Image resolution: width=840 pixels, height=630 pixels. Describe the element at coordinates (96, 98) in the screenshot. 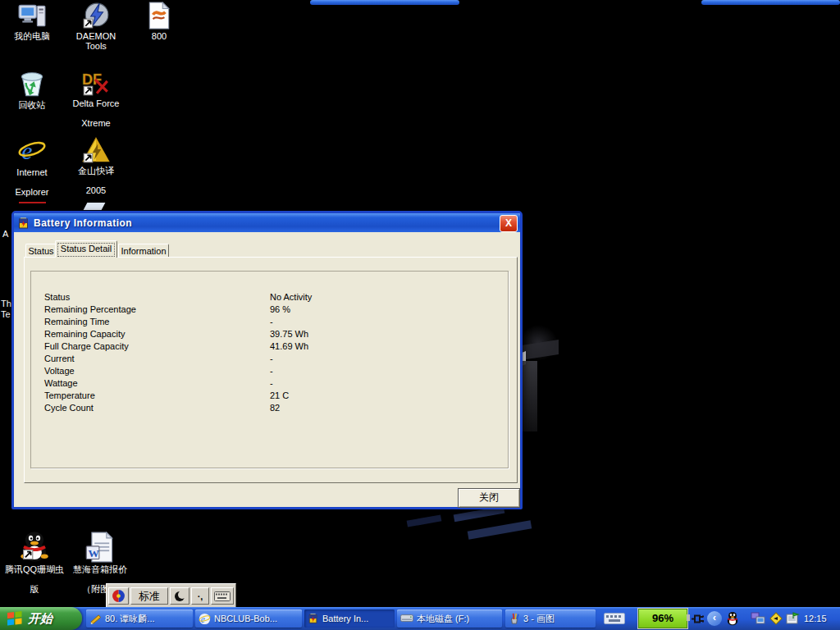

I see `desktop-icon-delta-force-xtreme: DF Delta Force Xtreme` at that location.